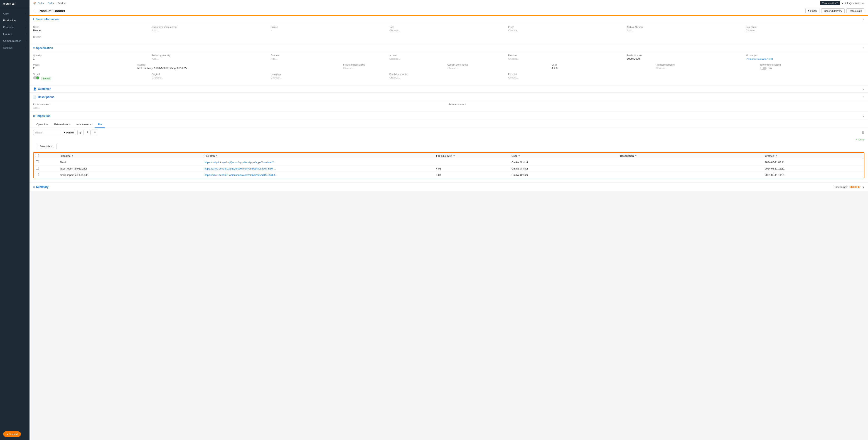 This screenshot has width=868, height=440. I want to click on delete-file-btn: 🗑, so click(81, 133).